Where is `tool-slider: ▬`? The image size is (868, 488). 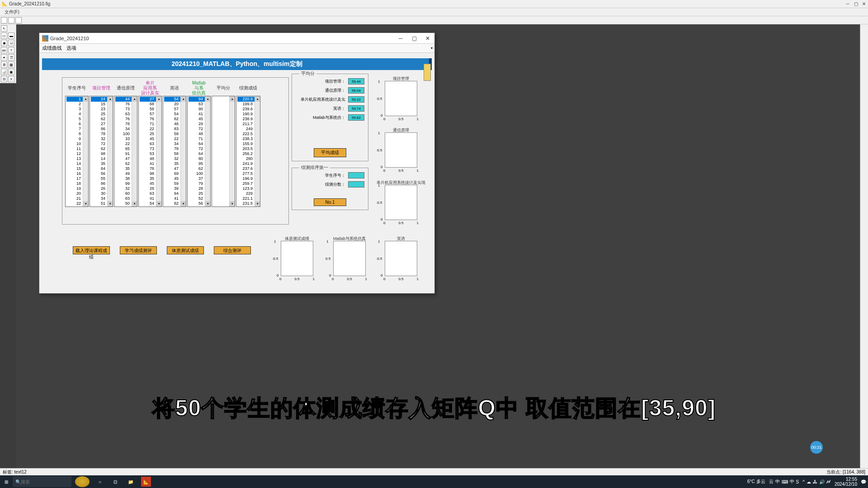
tool-slider: ▬ is located at coordinates (11, 36).